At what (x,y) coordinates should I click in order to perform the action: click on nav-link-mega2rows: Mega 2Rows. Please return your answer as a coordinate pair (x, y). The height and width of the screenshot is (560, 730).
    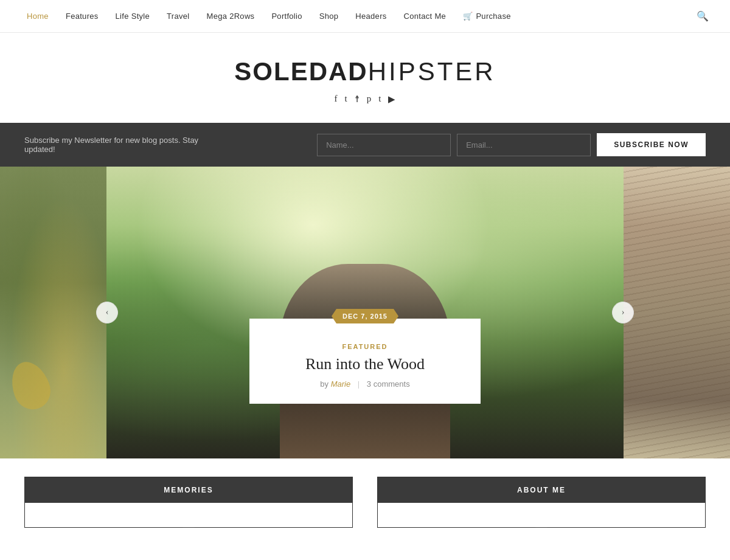
    Looking at the image, I should click on (231, 16).